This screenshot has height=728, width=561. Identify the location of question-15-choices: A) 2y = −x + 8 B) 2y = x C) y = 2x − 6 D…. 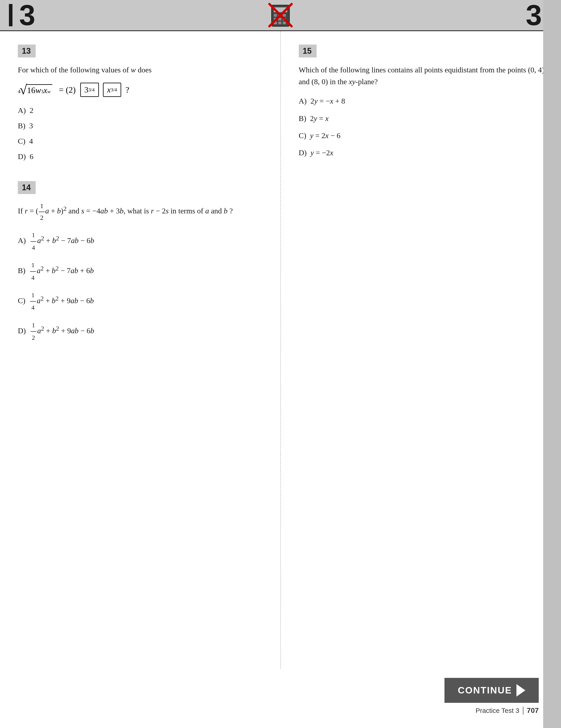
(422, 127).